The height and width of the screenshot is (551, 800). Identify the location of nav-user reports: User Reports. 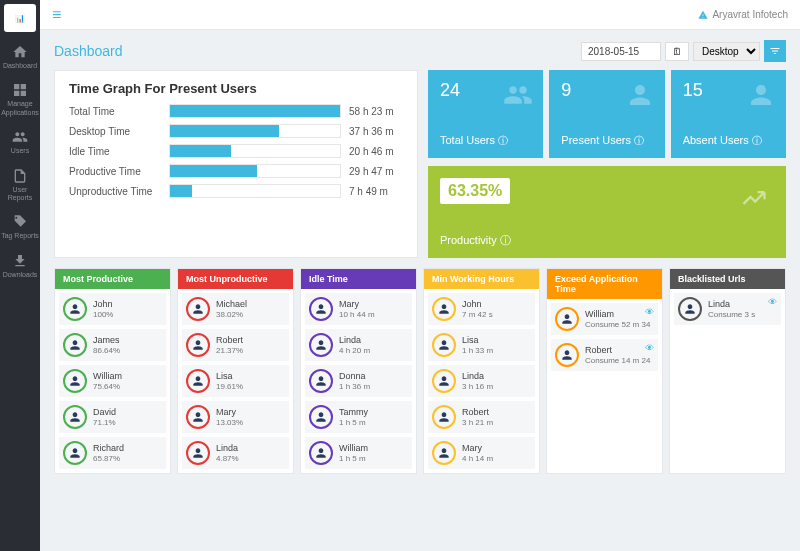
(20, 186).